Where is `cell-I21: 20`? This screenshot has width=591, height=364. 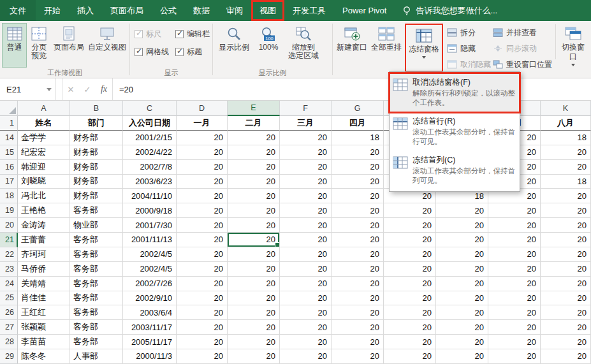
cell-I21: 20 is located at coordinates (462, 240).